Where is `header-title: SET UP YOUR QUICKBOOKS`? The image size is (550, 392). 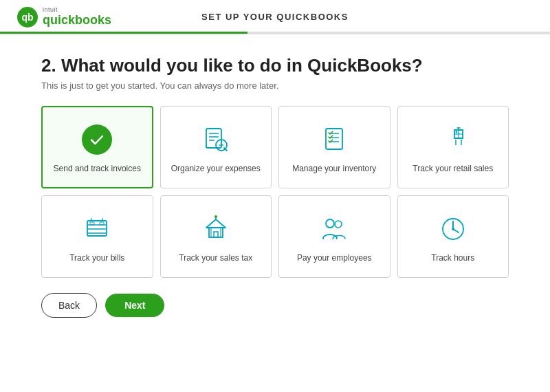
header-title: SET UP YOUR QUICKBOOKS is located at coordinates (275, 17).